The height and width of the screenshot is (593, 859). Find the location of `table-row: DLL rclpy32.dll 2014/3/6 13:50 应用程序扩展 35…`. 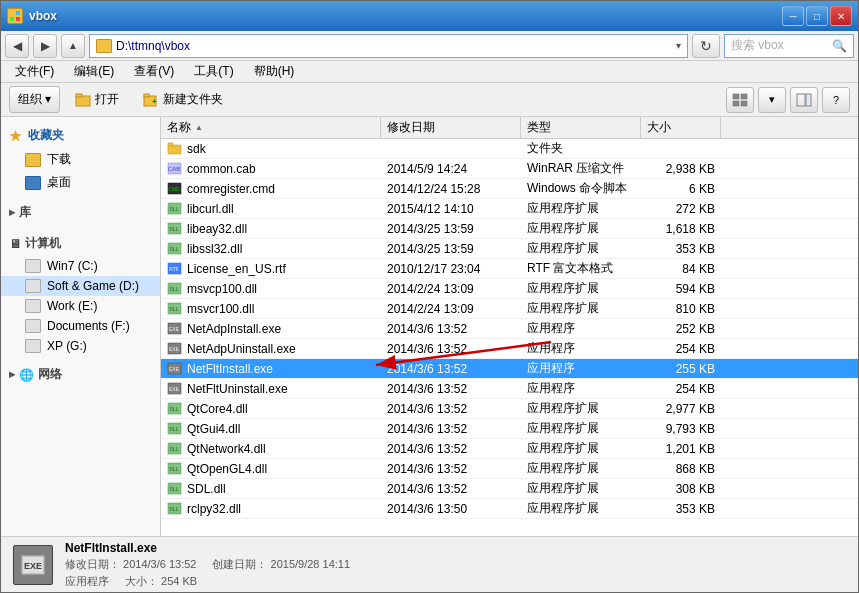

table-row: DLL rclpy32.dll 2014/3/6 13:50 应用程序扩展 35… is located at coordinates (510, 509).